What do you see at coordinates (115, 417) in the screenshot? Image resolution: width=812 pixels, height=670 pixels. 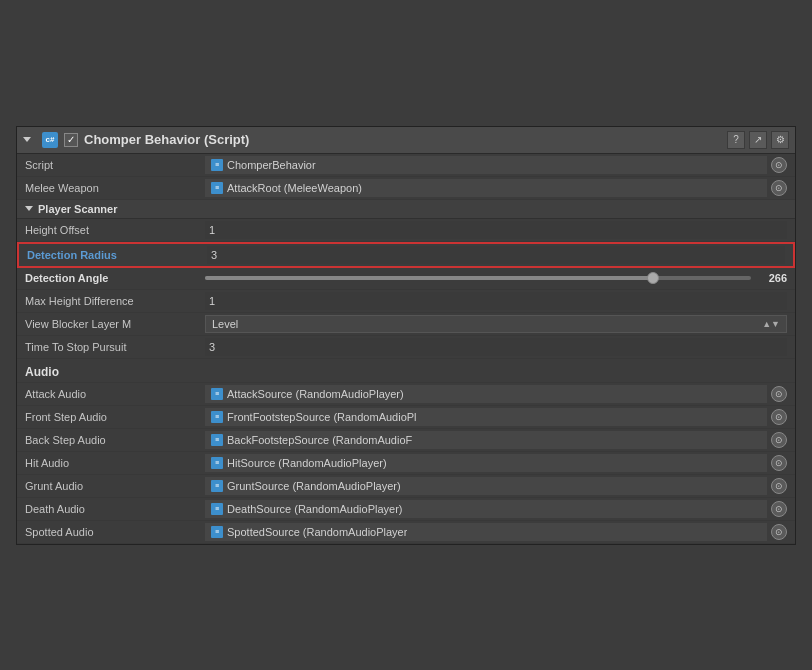 I see `front-step-audio-label: Front Step Audio` at bounding box center [115, 417].